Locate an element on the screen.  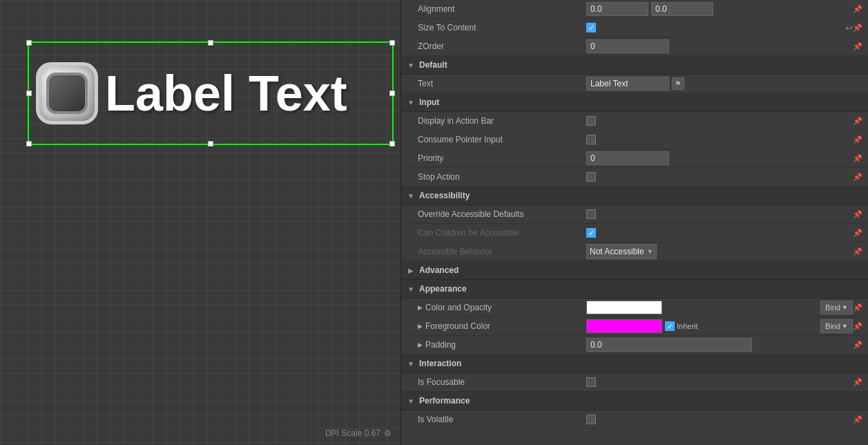
color-opacity-label: ▶ Color and Opacity is located at coordinates (496, 307).